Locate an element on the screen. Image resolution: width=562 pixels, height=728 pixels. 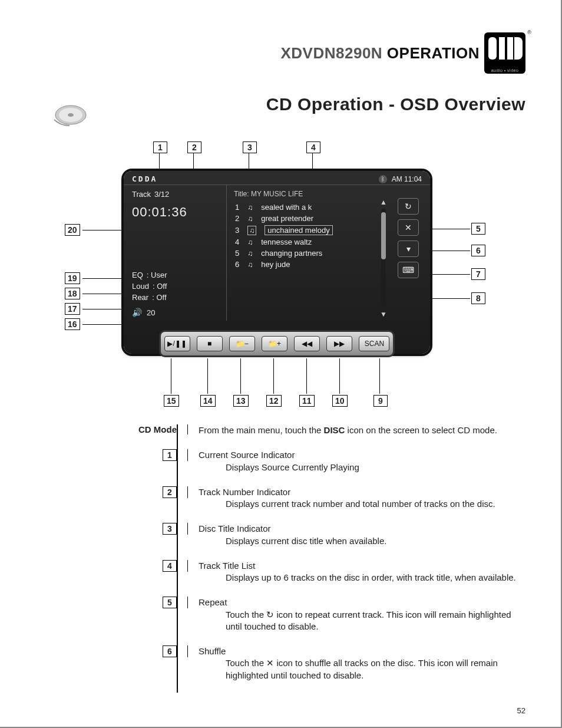
desc-title: Track Number Indicator is located at coordinates (244, 492).